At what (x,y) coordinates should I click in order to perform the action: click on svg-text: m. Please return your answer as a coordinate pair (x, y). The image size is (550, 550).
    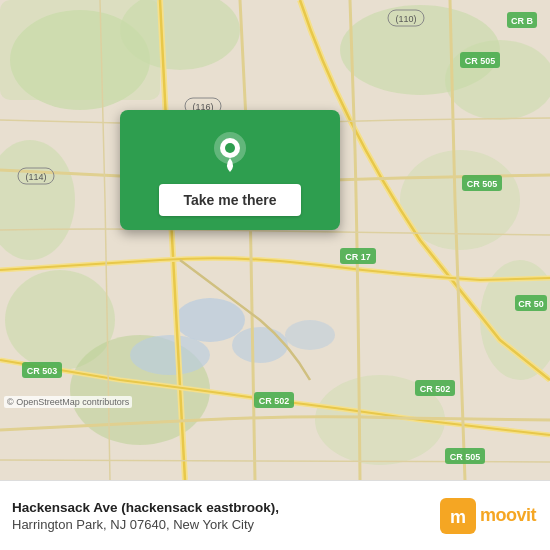
    Looking at the image, I should click on (458, 517).